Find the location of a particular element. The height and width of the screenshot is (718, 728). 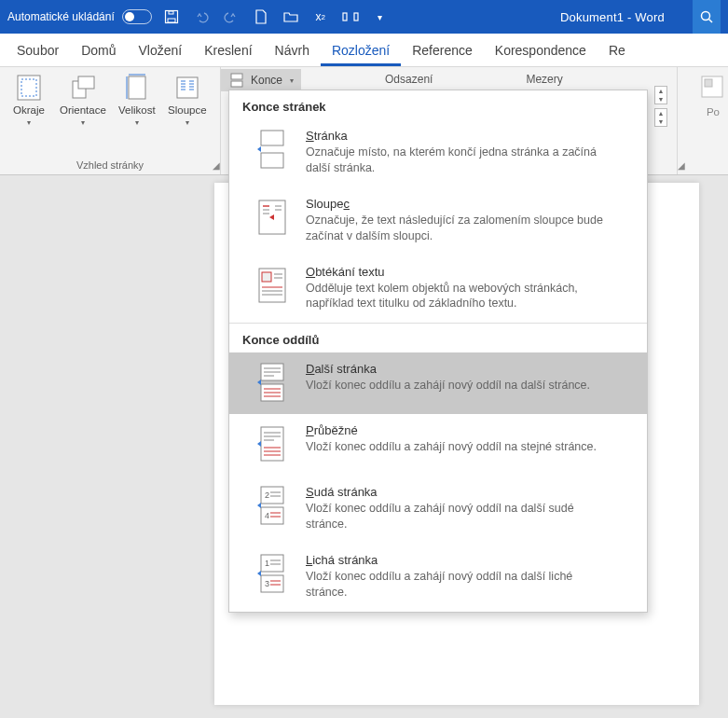

menu-item-title: Lichá stránka is located at coordinates (460, 559).